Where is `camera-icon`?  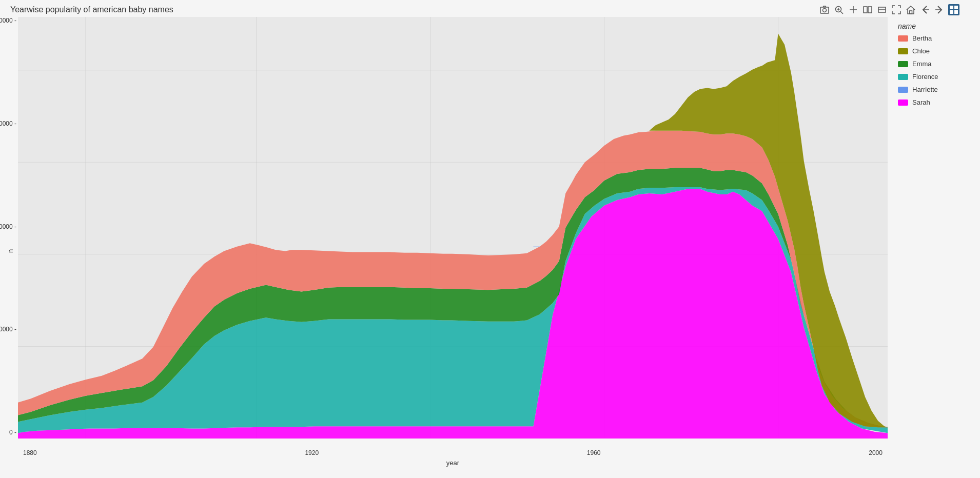
camera-icon is located at coordinates (825, 10).